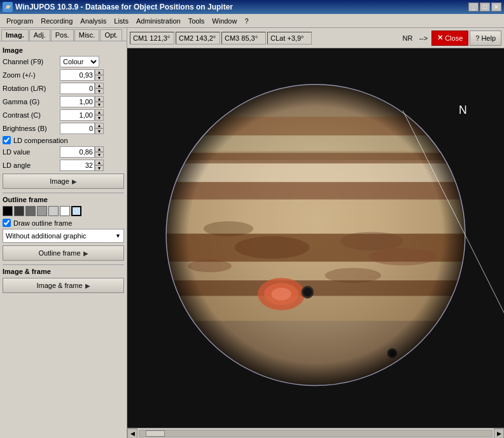  Describe the element at coordinates (99, 104) in the screenshot. I see `gamma-down-button: ▼` at that location.